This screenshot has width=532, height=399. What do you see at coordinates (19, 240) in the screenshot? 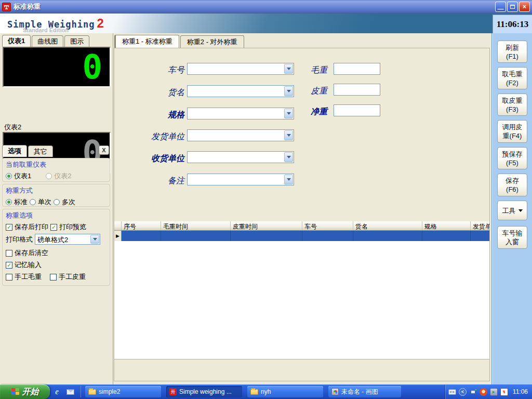
I see `print-format-label: 打印格式` at bounding box center [19, 240].